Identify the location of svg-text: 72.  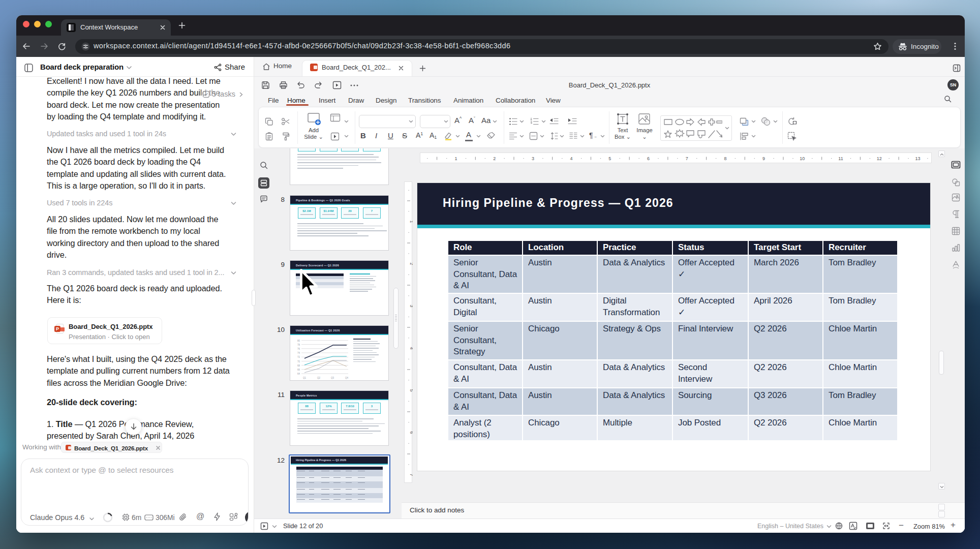
(299, 357).